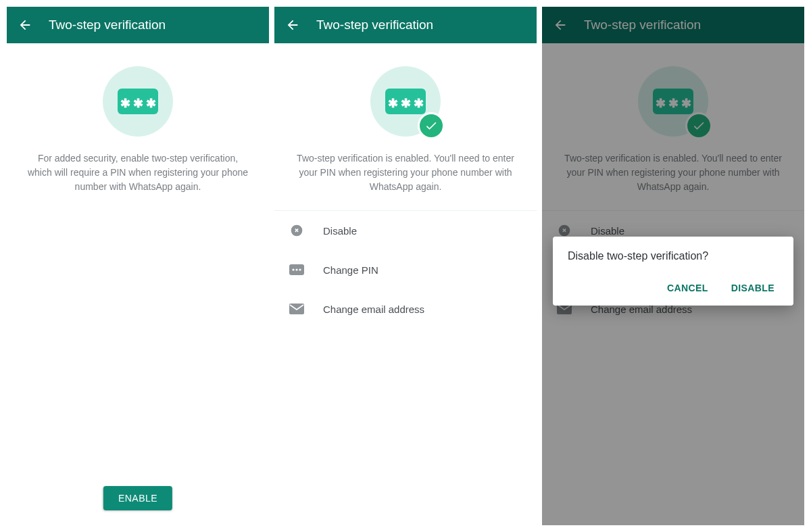 The width and height of the screenshot is (811, 532). What do you see at coordinates (297, 270) in the screenshot?
I see `pin-pad-icon` at bounding box center [297, 270].